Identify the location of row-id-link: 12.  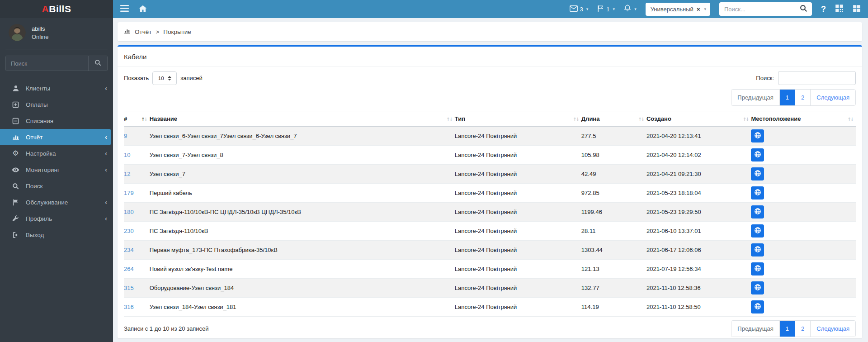
(127, 174).